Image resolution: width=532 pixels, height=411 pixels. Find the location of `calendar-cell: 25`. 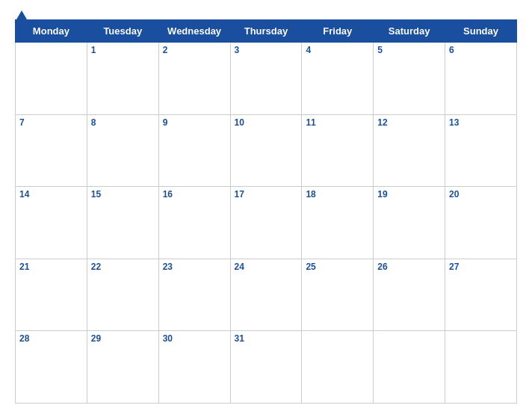

calendar-cell: 25 is located at coordinates (338, 294).